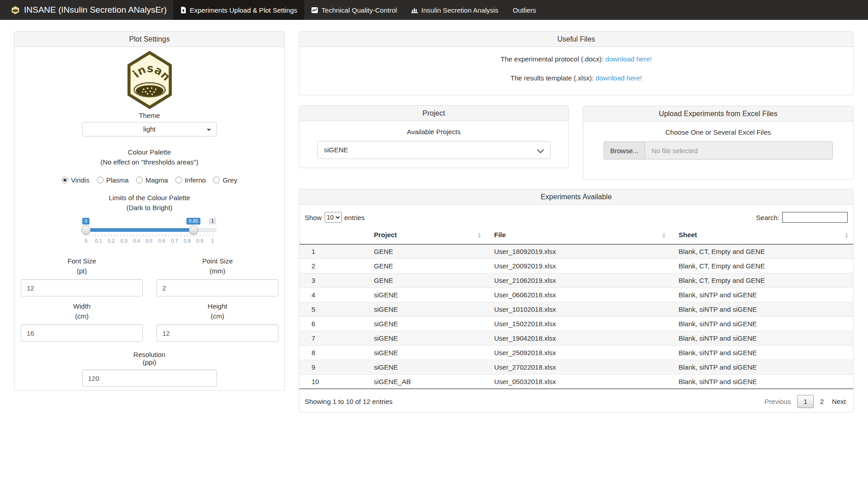 This screenshot has height=488, width=868. Describe the element at coordinates (524, 10) in the screenshot. I see `tab-label: Outliers` at that location.